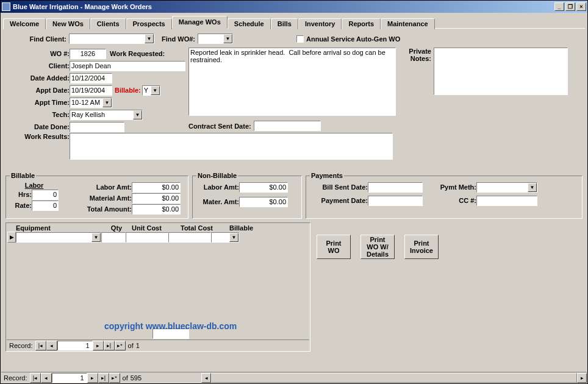 Image resolution: width=588 pixels, height=384 pixels. I want to click on appt-time-combo: ▼, so click(91, 102).